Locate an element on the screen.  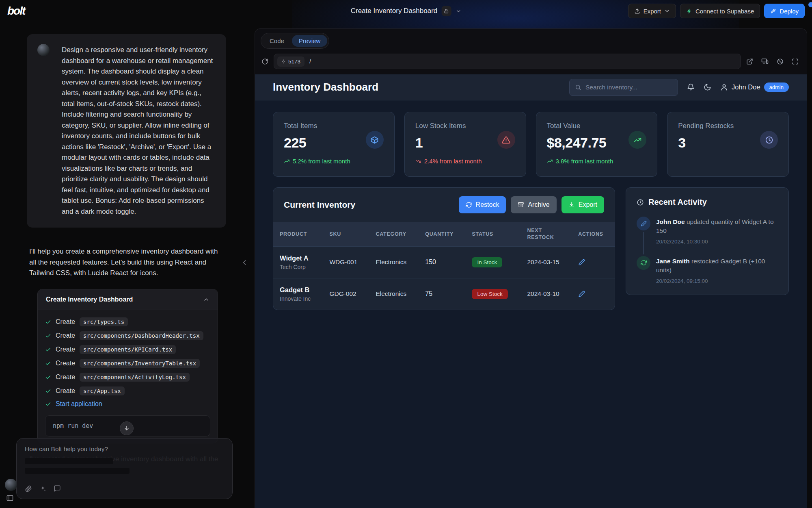
artifact-step: Create src/components/ActivityLog.tsx is located at coordinates (127, 377).